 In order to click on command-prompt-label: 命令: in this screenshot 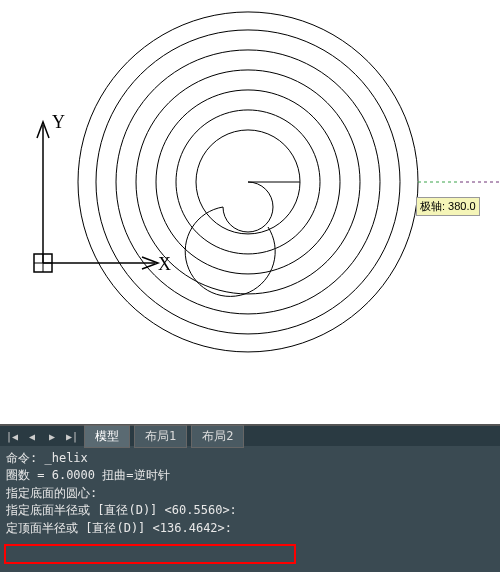, I will do `click(25, 458)`.